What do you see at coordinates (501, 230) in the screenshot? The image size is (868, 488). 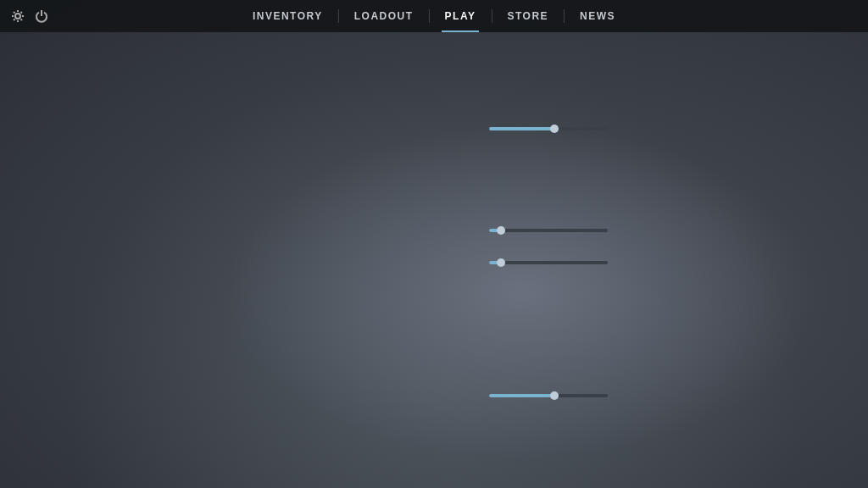 I see `community-notif-h-thumb` at bounding box center [501, 230].